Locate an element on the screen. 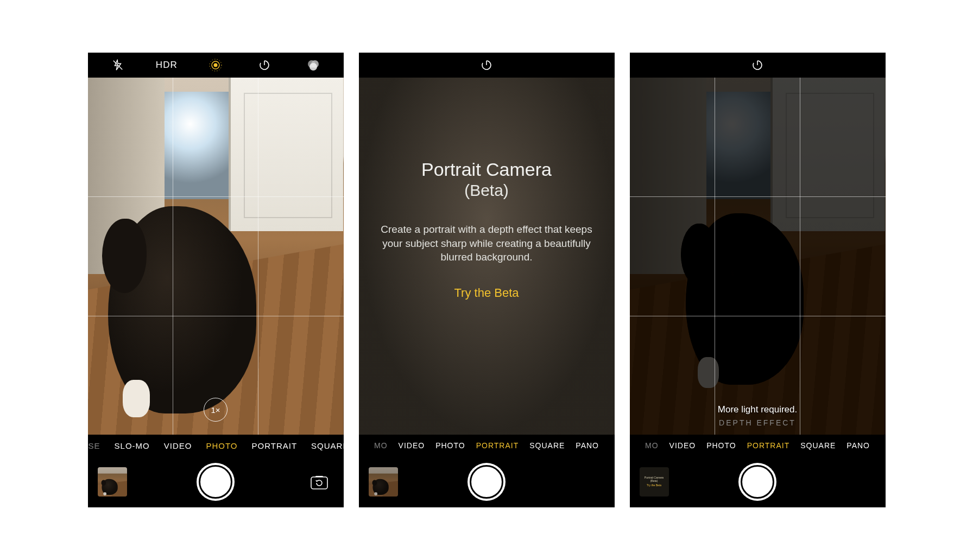 Image resolution: width=973 pixels, height=560 pixels. depth-effect-badge: DEPTH EFFECT is located at coordinates (757, 423).